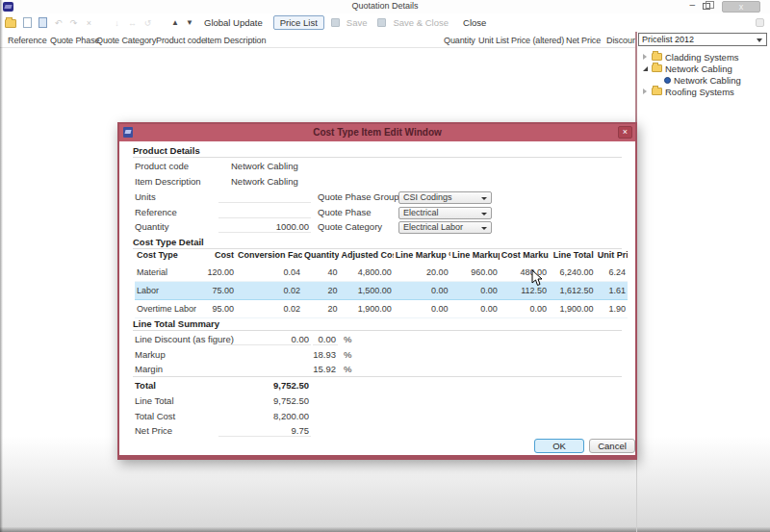 Image resolution: width=770 pixels, height=532 pixels. Describe the element at coordinates (475, 256) in the screenshot. I see `col-line-markup: Line Markup` at that location.